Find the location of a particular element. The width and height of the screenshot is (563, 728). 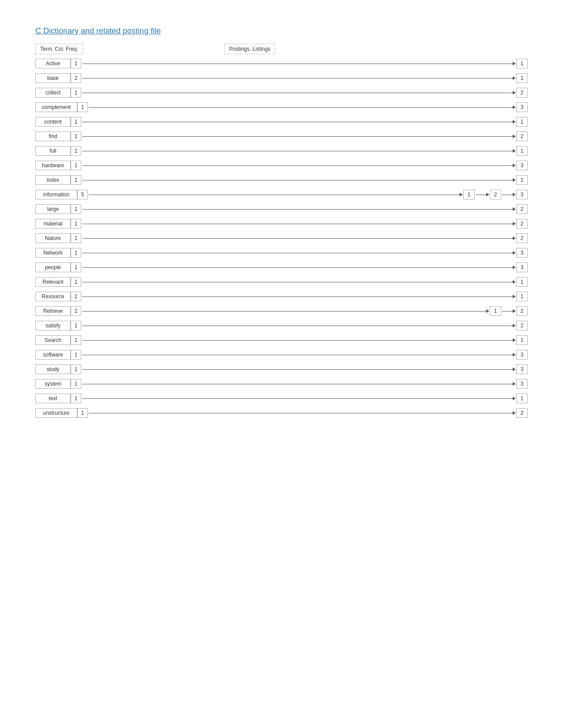

term-box: unstructure is located at coordinates (57, 413).